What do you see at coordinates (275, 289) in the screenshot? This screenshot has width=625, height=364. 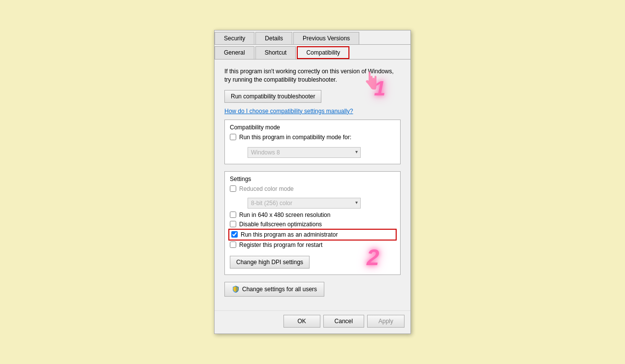 I see `change-settings-button: Change settings for all users` at bounding box center [275, 289].